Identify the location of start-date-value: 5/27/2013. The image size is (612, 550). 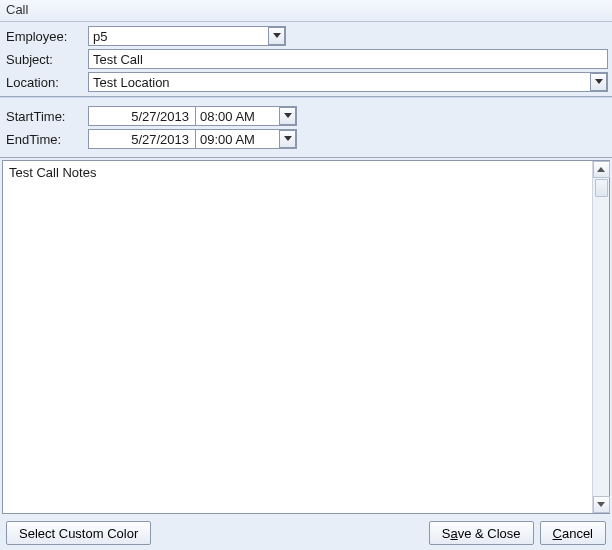
(160, 116).